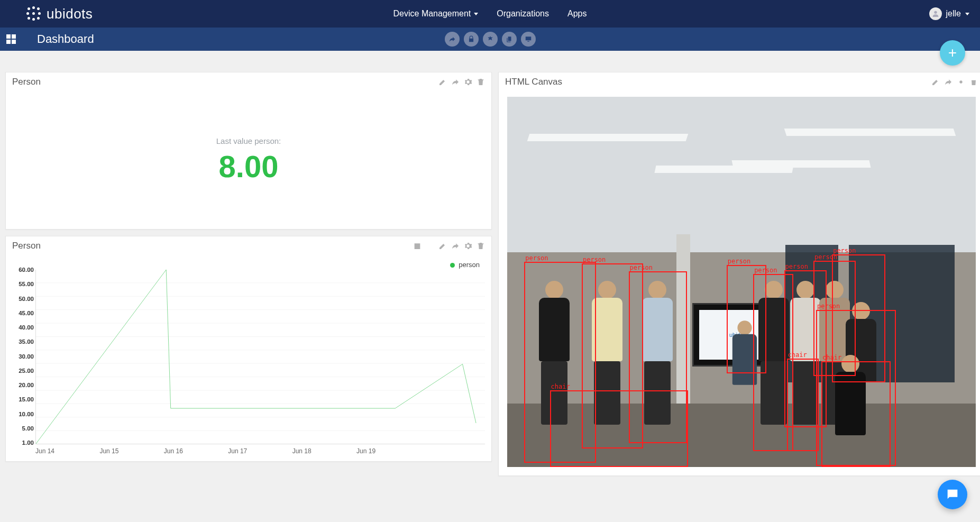 Image resolution: width=980 pixels, height=522 pixels. I want to click on org-button, so click(490, 39).